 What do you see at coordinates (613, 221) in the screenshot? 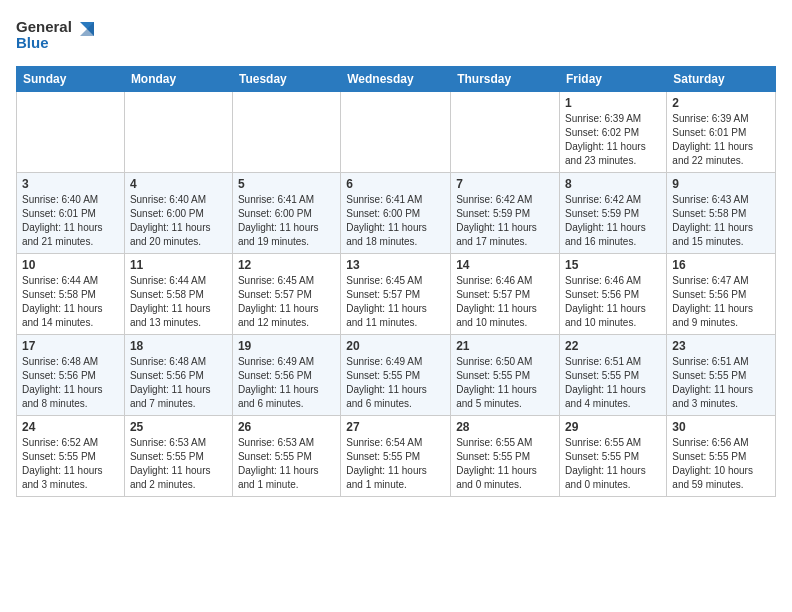
I see `day-info: Sunrise: 6:42 AMSunset: 5:59 PMDaylight:…` at bounding box center [613, 221].